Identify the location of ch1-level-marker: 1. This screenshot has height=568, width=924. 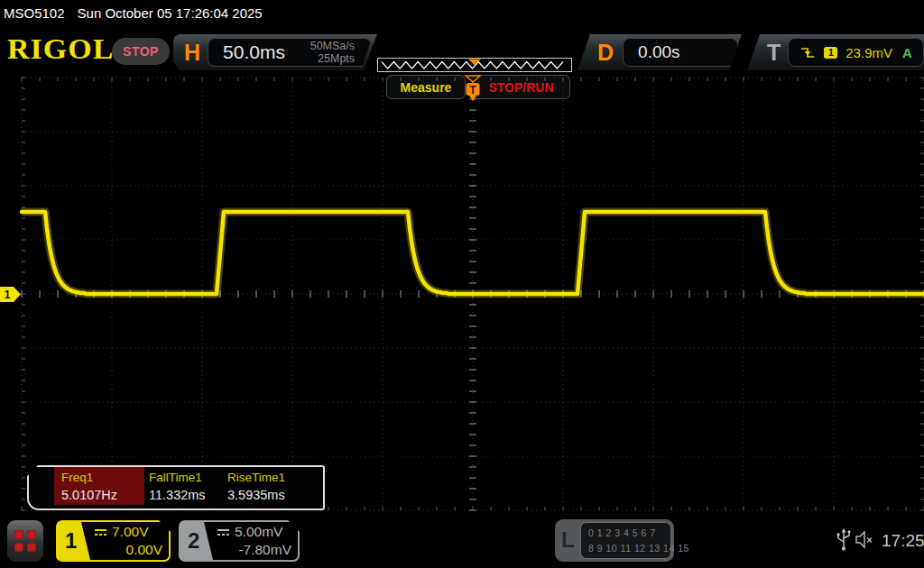
(11, 294).